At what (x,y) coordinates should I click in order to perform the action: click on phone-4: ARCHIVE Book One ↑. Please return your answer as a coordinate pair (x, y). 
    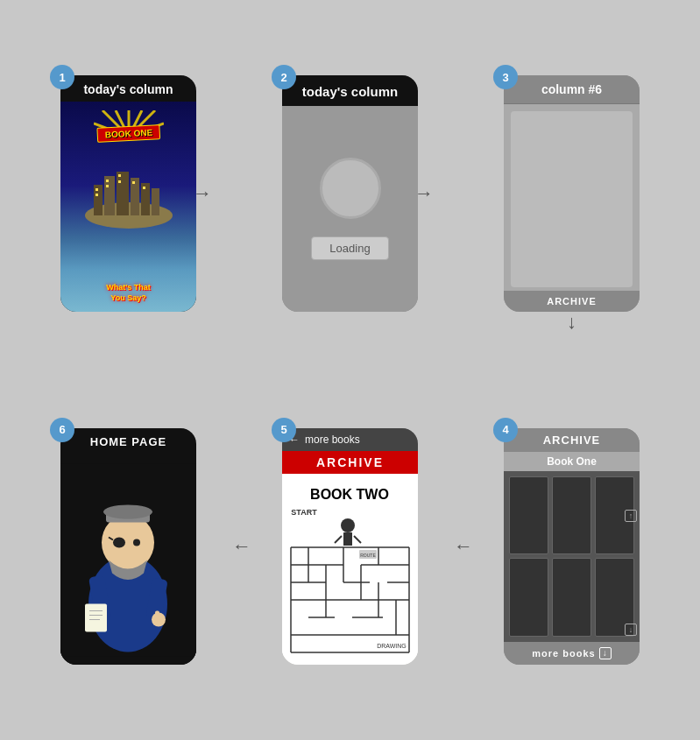
    Looking at the image, I should click on (571, 546).